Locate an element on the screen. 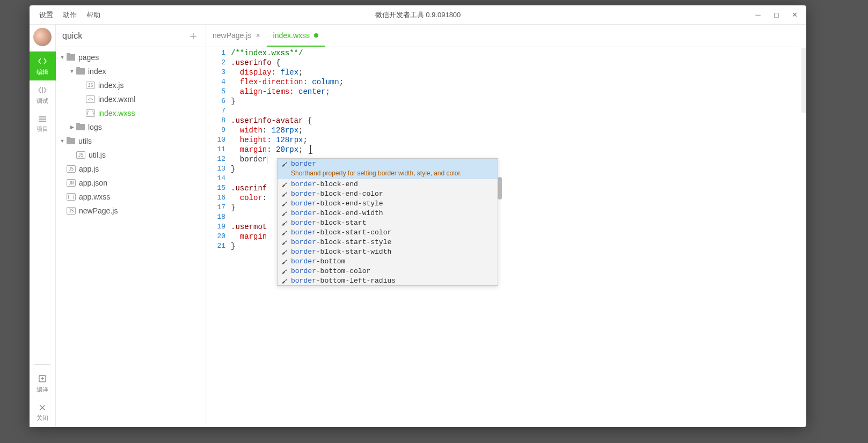 Image resolution: width=868 pixels, height=443 pixels. tab-index.wxss: index.wxss is located at coordinates (296, 35).